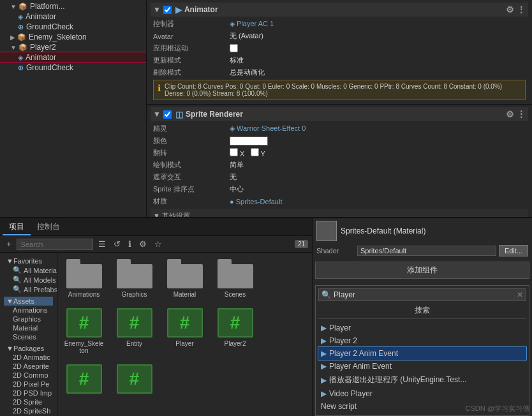  What do you see at coordinates (134, 278) in the screenshot?
I see `folder-graphics: Graphics` at bounding box center [134, 278].